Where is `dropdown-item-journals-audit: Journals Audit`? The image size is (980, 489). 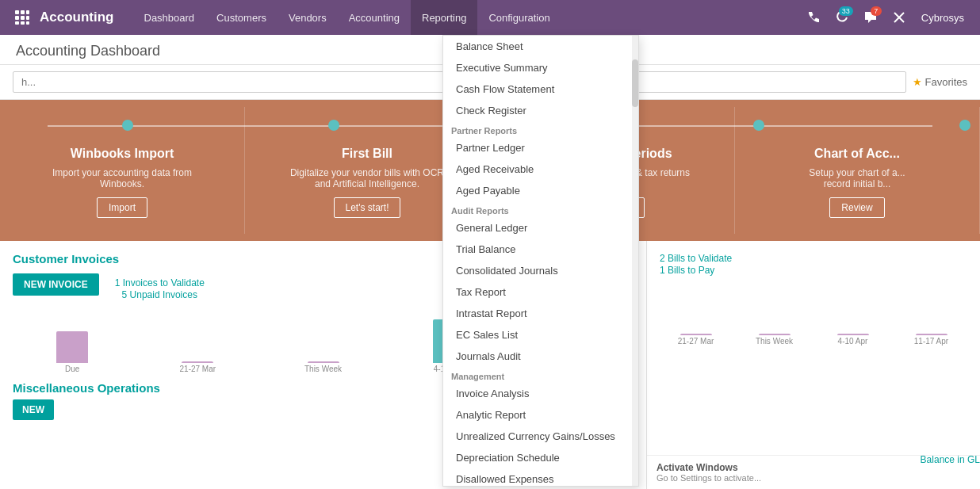 dropdown-item-journals-audit: Journals Audit is located at coordinates (541, 357).